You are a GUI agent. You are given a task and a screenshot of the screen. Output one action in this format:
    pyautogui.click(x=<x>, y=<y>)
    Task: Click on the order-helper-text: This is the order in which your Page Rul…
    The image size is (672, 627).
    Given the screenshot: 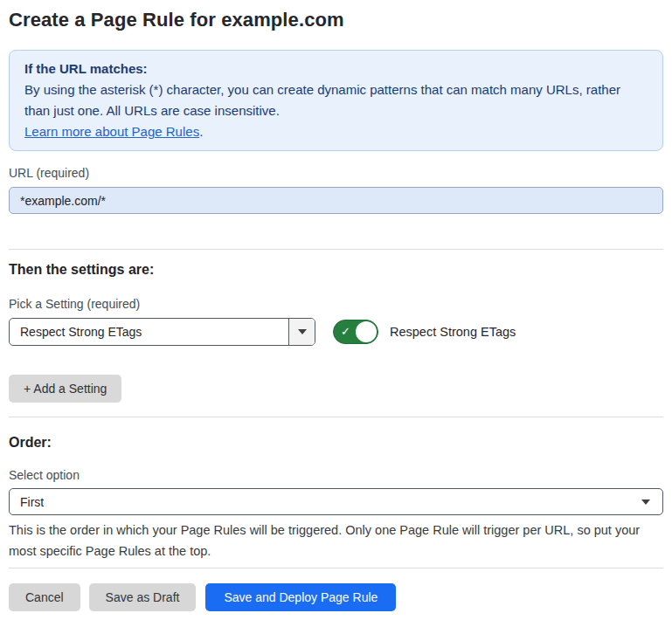 What is the action you would take?
    pyautogui.click(x=336, y=541)
    